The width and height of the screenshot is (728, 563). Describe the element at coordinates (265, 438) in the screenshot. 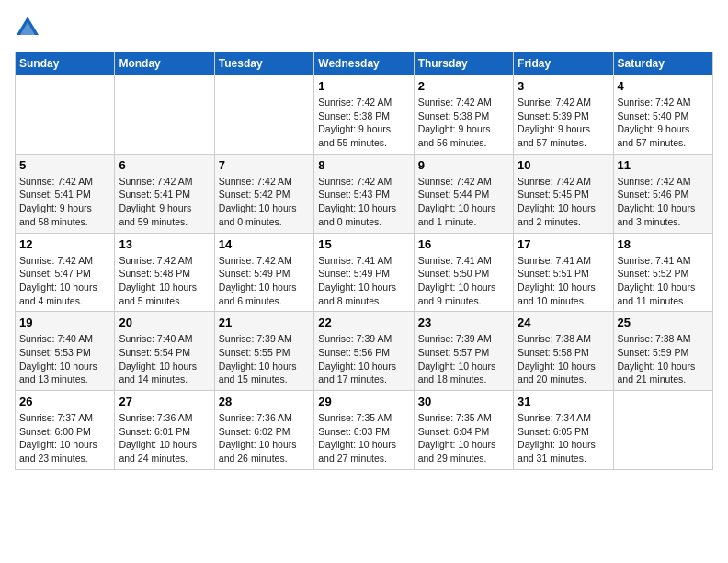

I see `day-info: Sunrise: 7:36 AM Sunset: 6:02 PM Dayligh…` at that location.